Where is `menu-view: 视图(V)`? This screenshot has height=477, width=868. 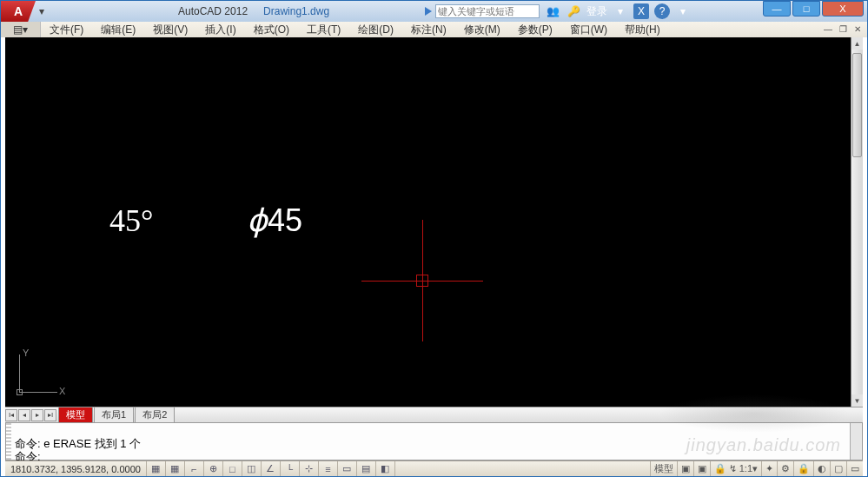
menu-view: 视图(V) is located at coordinates (170, 30).